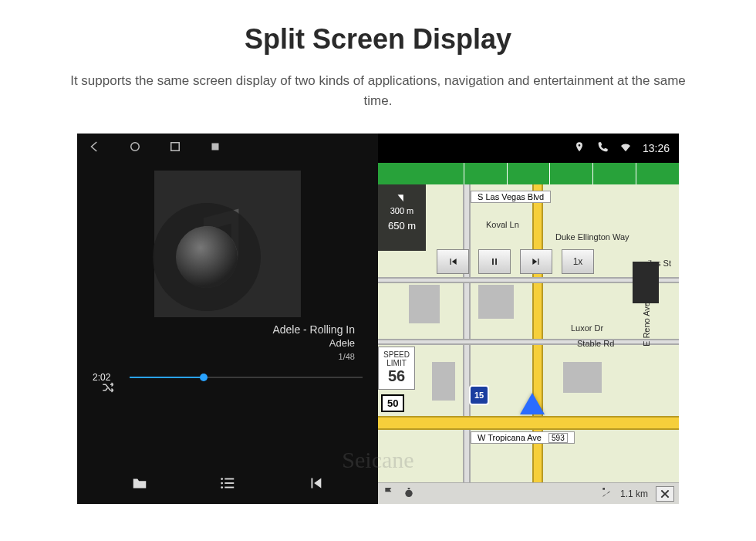 Image resolution: width=756 pixels, height=541 pixels. I want to click on trip-distance: 1.1 km, so click(634, 494).